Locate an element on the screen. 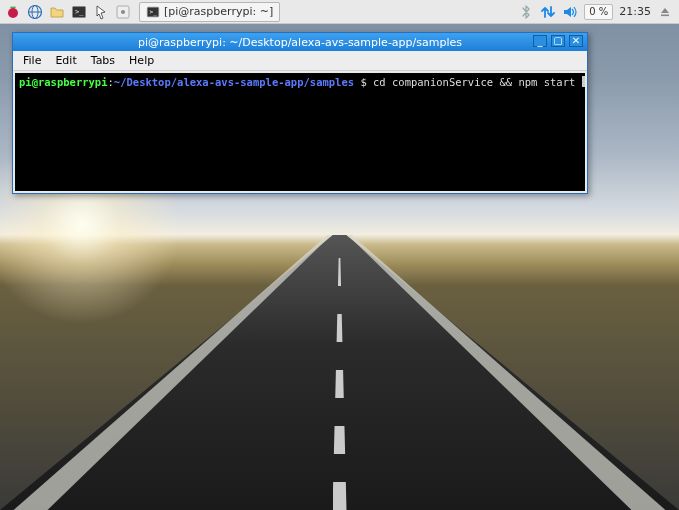  taskbar-launchers: >_ is located at coordinates (66, 12).